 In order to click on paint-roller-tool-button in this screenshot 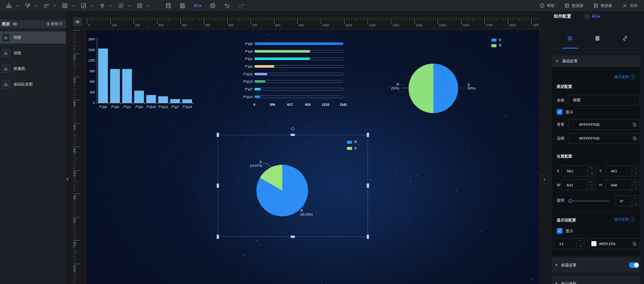, I will do `click(31, 6)`.